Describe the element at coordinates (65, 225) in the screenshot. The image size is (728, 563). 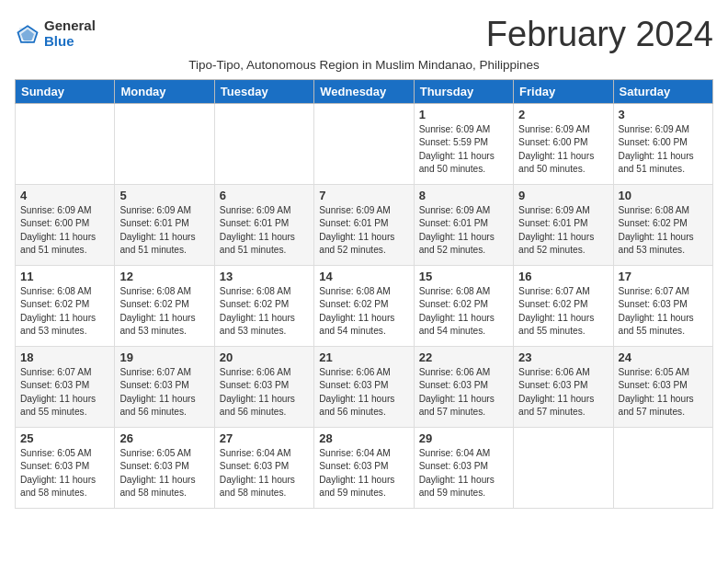
I see `calendar-cell: 4Sunrise: 6:09 AM Sunset: 6:00 PM Daylig…` at that location.